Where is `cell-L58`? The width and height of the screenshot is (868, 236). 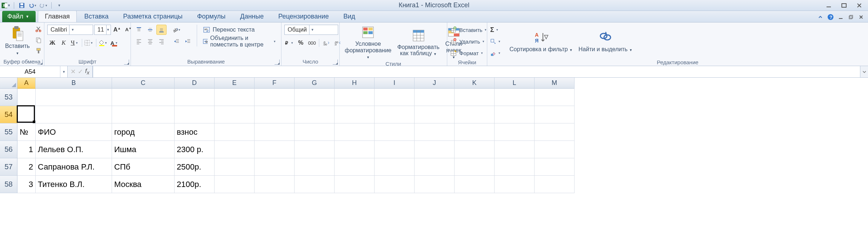 cell-L58 is located at coordinates (515, 184).